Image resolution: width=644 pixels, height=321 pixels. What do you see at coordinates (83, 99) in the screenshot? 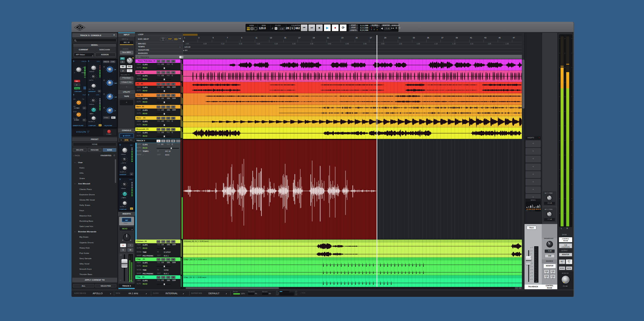
I see `svg-text: 7.5k` at bounding box center [83, 99].